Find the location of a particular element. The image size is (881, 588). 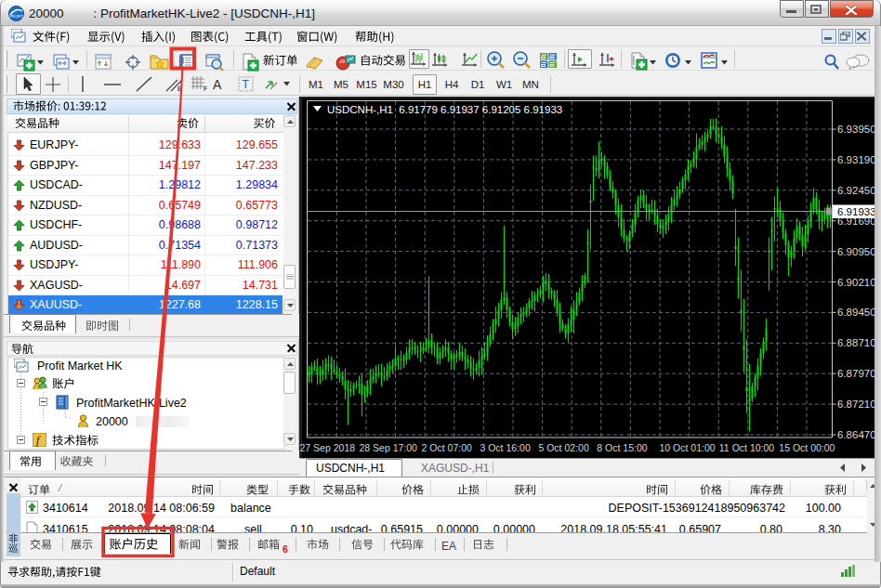

svg-text: 10 Oct 01:00 is located at coordinates (687, 448).